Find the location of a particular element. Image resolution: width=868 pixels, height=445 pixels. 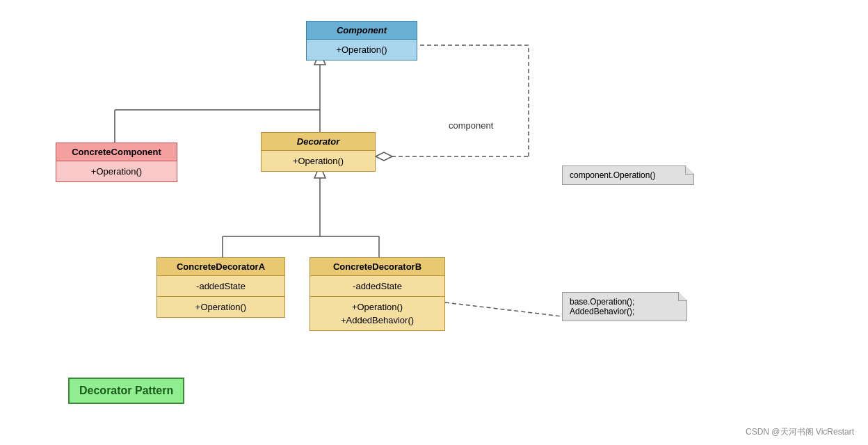

concrete-decorator-a-title: ConcreteDecoratorA is located at coordinates (221, 267).